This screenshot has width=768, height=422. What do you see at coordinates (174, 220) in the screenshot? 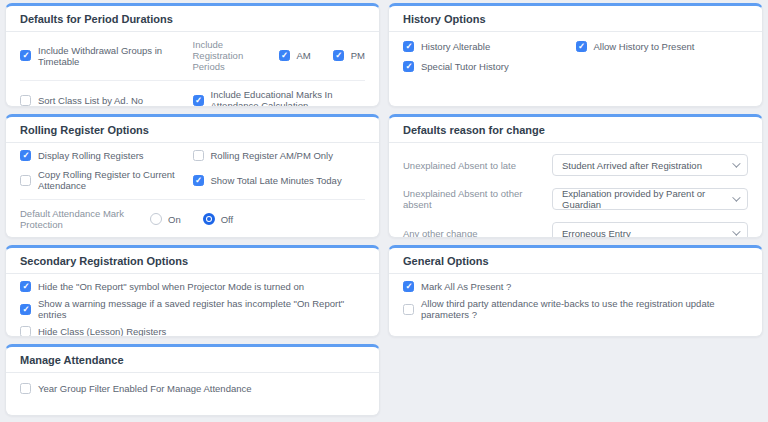
I see `radio-label: On` at bounding box center [174, 220].